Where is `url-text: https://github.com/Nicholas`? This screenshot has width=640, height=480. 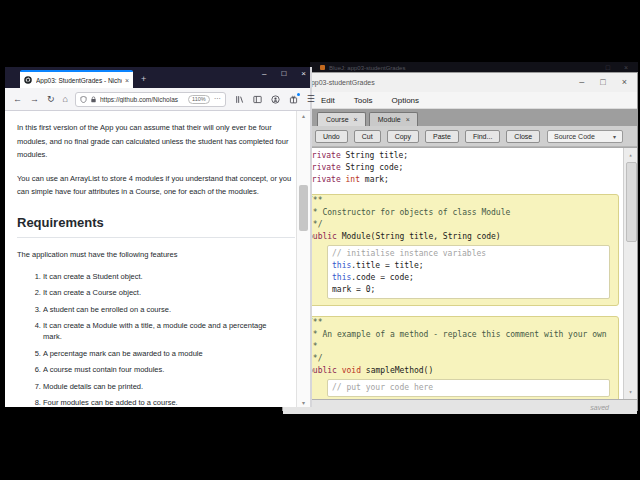 url-text: https://github.com/Nicholas is located at coordinates (143, 100).